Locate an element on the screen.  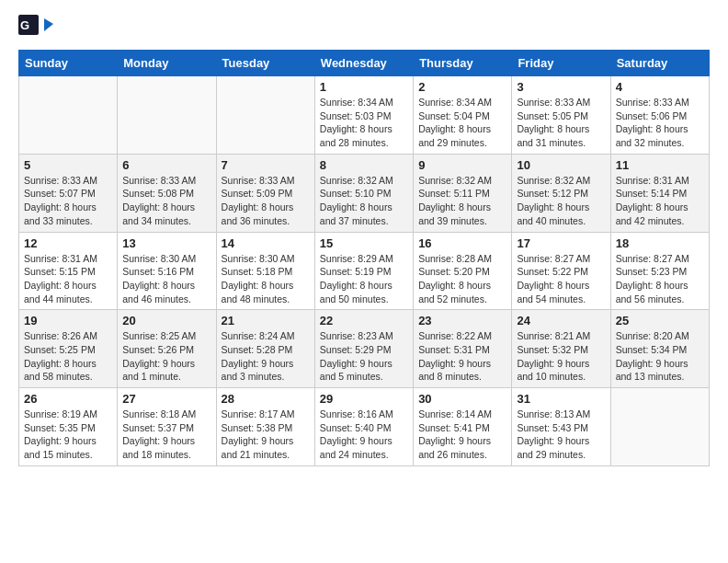
calendar-cell: 11Sunrise: 8:31 AMSunset: 5:14 PMDayligh… is located at coordinates (660, 193).